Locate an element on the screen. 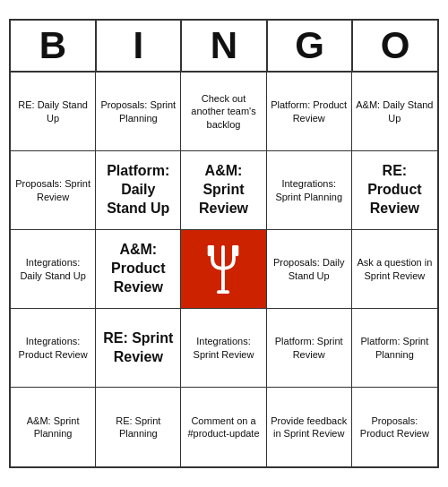 Image resolution: width=448 pixels, height=487 pixels. bingo-cell-8: Integrations: Sprint Planning is located at coordinates (310, 191).